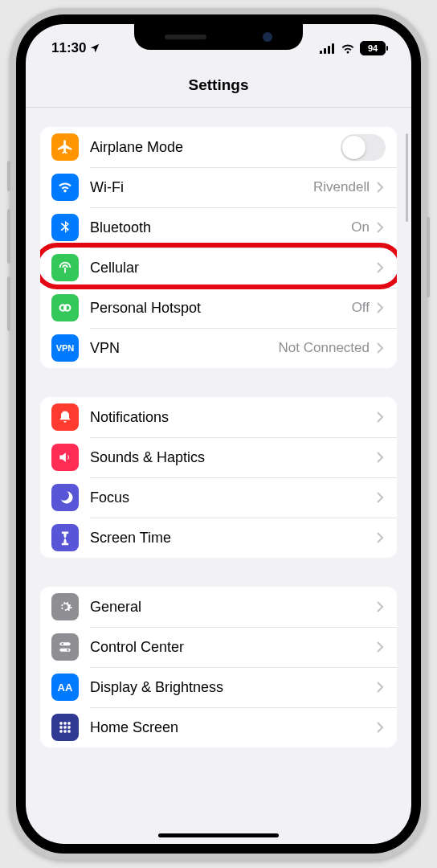 Image resolution: width=437 pixels, height=868 pixels. Describe the element at coordinates (218, 497) in the screenshot. I see `row-focus: Focus` at that location.